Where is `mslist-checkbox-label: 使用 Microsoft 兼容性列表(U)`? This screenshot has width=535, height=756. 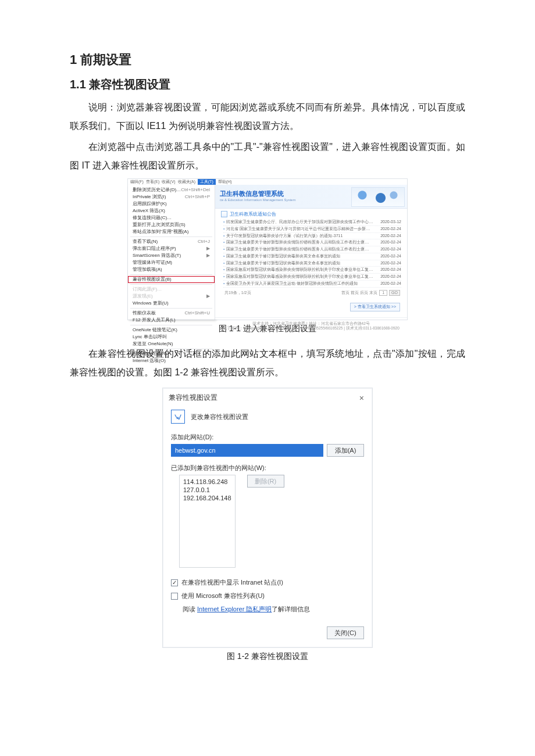
mslist-checkbox-label: 使用 Microsoft 兼容性列表(U) is located at coordinates (223, 596).